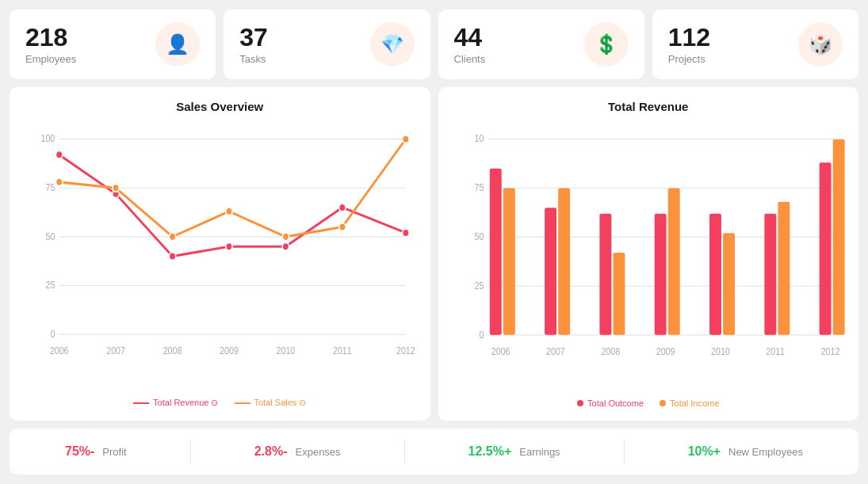 This screenshot has width=868, height=484. Describe the element at coordinates (479, 139) in the screenshot. I see `svg-text: 10` at that location.